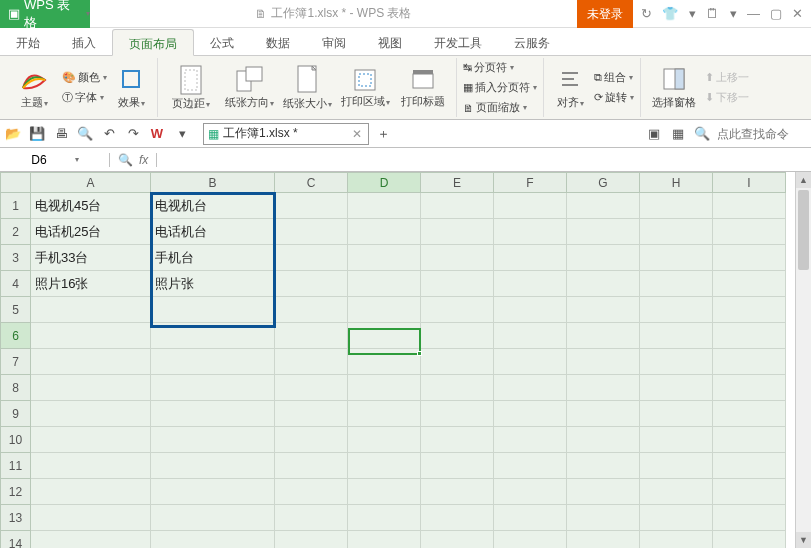  I want to click on effects-button: 效果▾, so click(131, 88).